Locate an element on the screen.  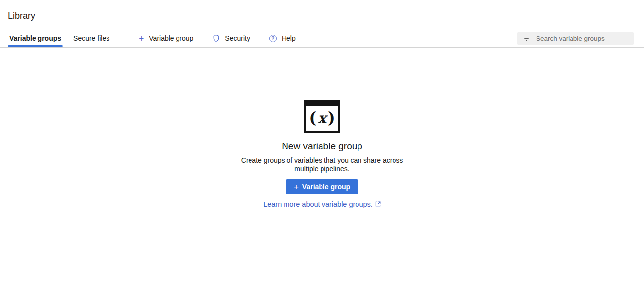
search-input is located at coordinates (583, 38).